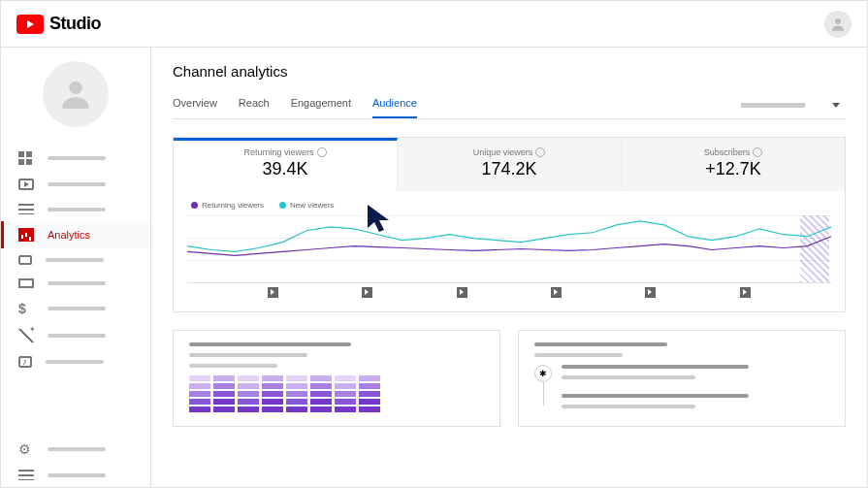 This screenshot has width=868, height=488. I want to click on wand-icon, so click(26, 336).